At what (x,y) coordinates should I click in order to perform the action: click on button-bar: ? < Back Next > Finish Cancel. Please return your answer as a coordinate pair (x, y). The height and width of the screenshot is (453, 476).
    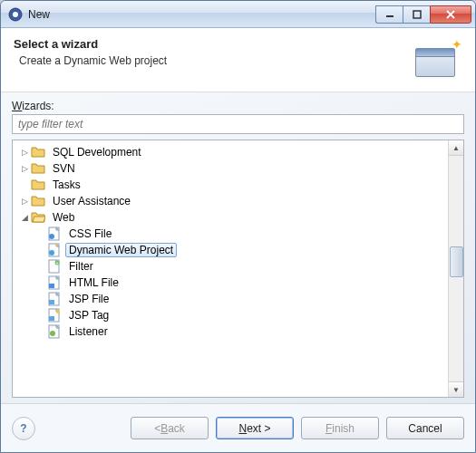
    Looking at the image, I should click on (238, 428).